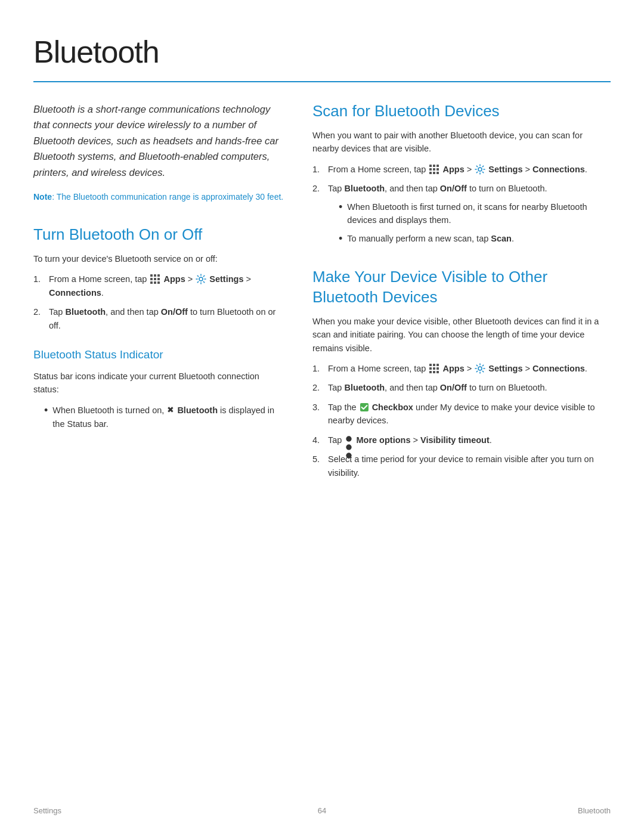 The width and height of the screenshot is (644, 833). What do you see at coordinates (392, 407) in the screenshot?
I see `checkbox-bold: Checkbox` at bounding box center [392, 407].